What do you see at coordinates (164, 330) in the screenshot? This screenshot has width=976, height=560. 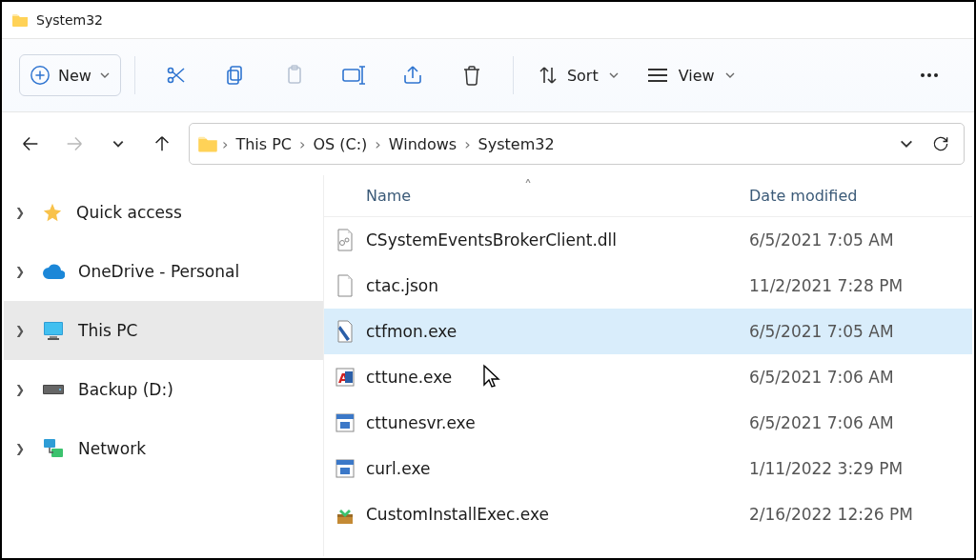 I see `nav-this-pc: ❯ This PC` at bounding box center [164, 330].